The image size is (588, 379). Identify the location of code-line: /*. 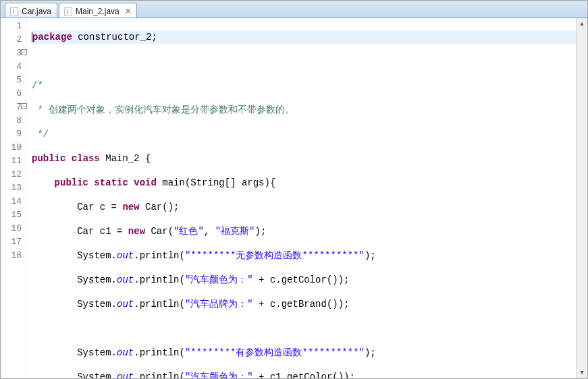
(309, 86).